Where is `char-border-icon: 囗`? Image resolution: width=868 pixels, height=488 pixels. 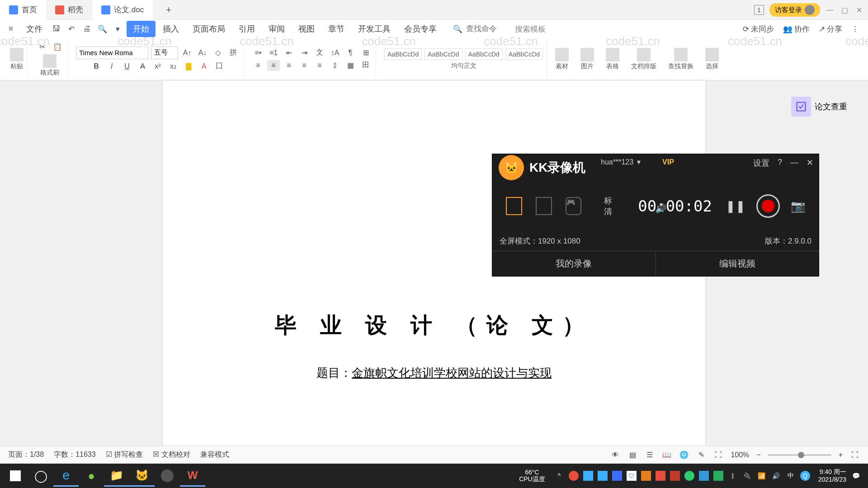 char-border-icon: 囗 is located at coordinates (219, 66).